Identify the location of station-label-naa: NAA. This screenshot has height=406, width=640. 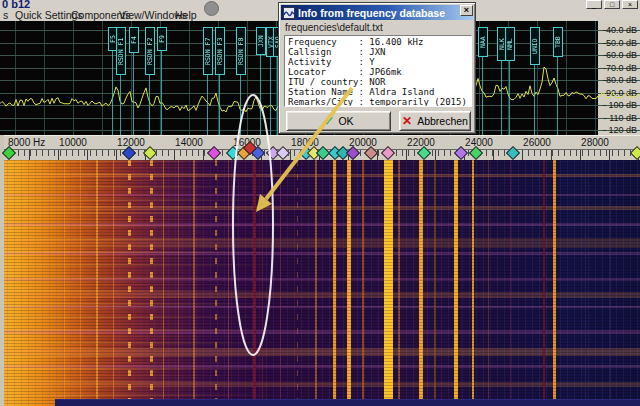
(483, 42).